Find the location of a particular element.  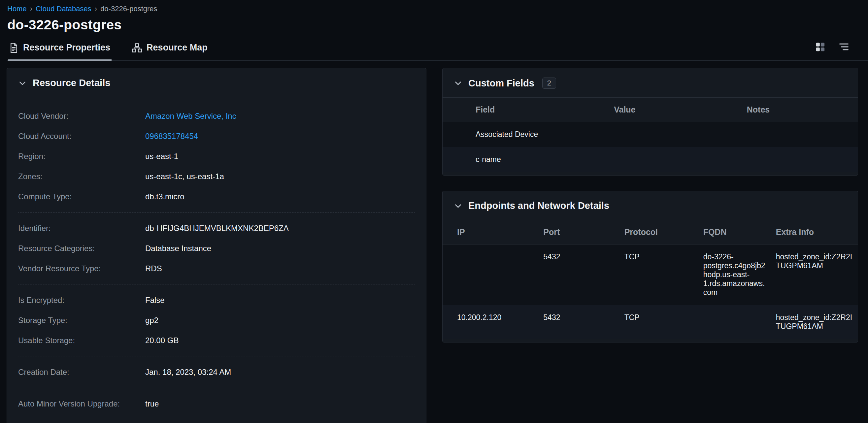

cell-port: 5432 is located at coordinates (579, 322).